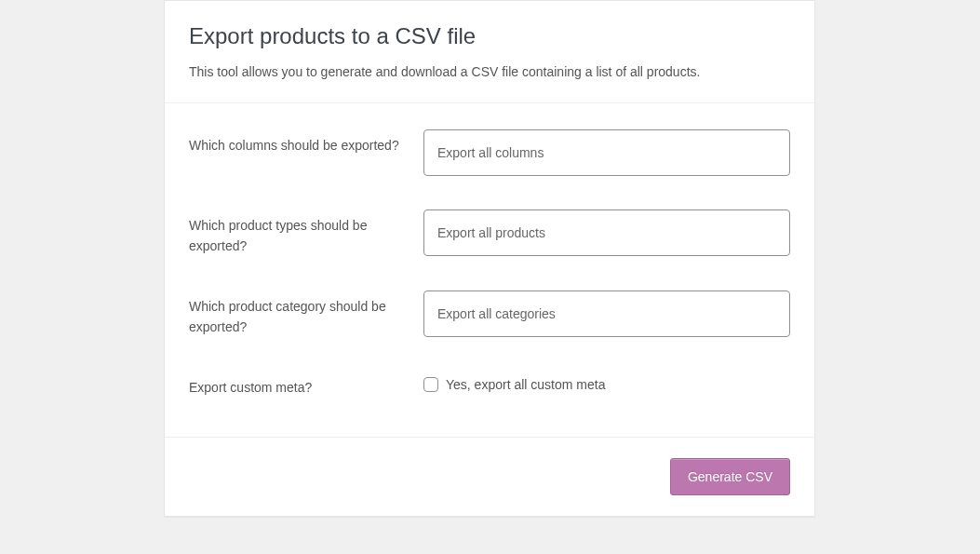  I want to click on custom-meta-row: Export custom meta? Yes, export all cust…, so click(490, 385).